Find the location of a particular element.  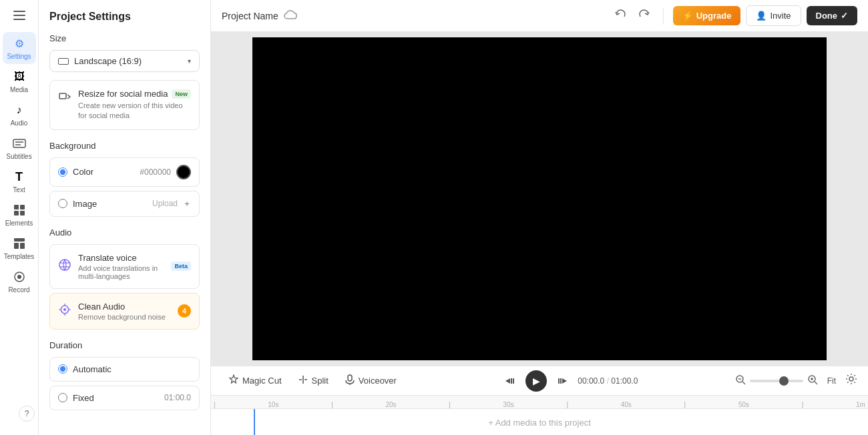

resize-card: Resize for social media New Create new v… is located at coordinates (124, 105).